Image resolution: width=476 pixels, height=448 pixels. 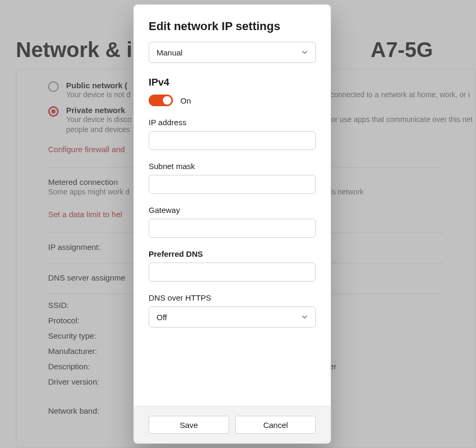 What do you see at coordinates (161, 100) in the screenshot?
I see `ipv4-toggle` at bounding box center [161, 100].